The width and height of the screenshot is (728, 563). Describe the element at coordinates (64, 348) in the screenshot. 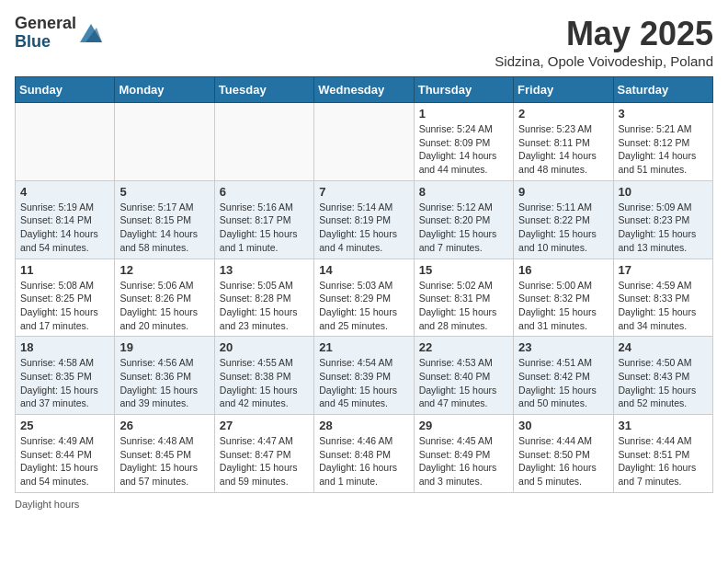

I see `day-number: 18` at that location.